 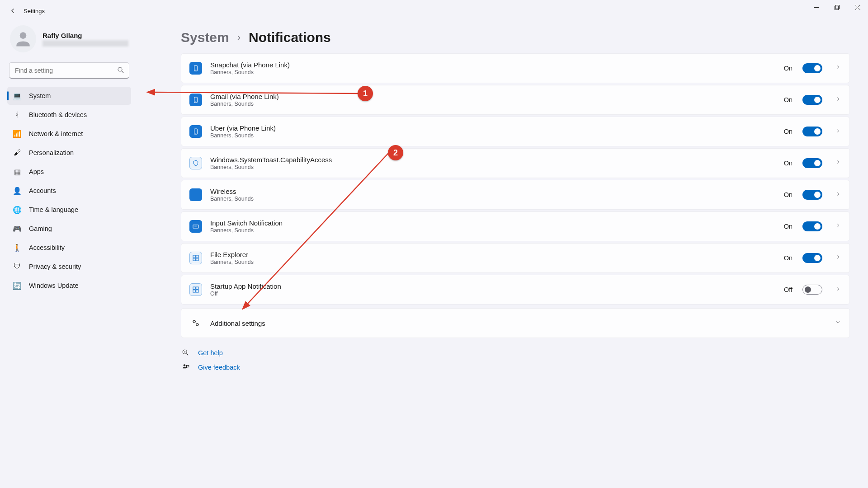 I want to click on nav-label: Network & internet, so click(x=56, y=134).